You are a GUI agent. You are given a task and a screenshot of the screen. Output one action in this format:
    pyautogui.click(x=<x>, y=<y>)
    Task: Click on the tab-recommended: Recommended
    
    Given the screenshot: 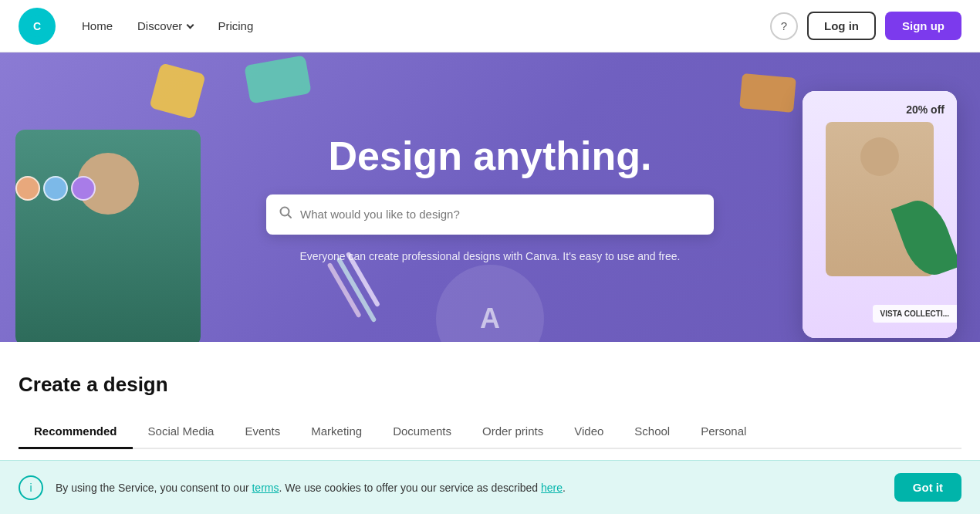 What is the action you would take?
    pyautogui.click(x=76, y=432)
    